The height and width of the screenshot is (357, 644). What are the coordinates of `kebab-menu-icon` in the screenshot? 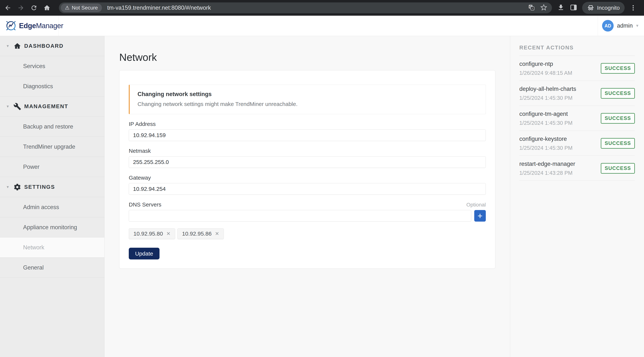 It's located at (633, 8).